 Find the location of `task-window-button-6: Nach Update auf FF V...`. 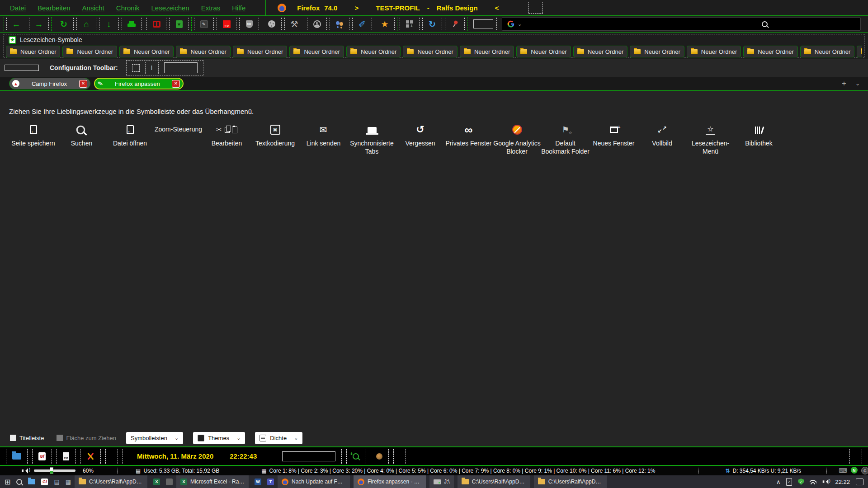

task-window-button-6: Nach Update auf FF V... is located at coordinates (314, 482).